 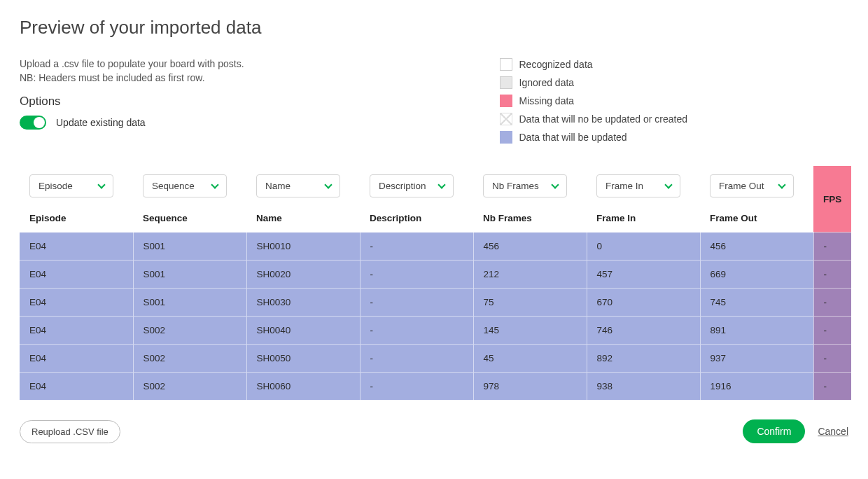 I want to click on cell-in: 746, so click(x=643, y=331).